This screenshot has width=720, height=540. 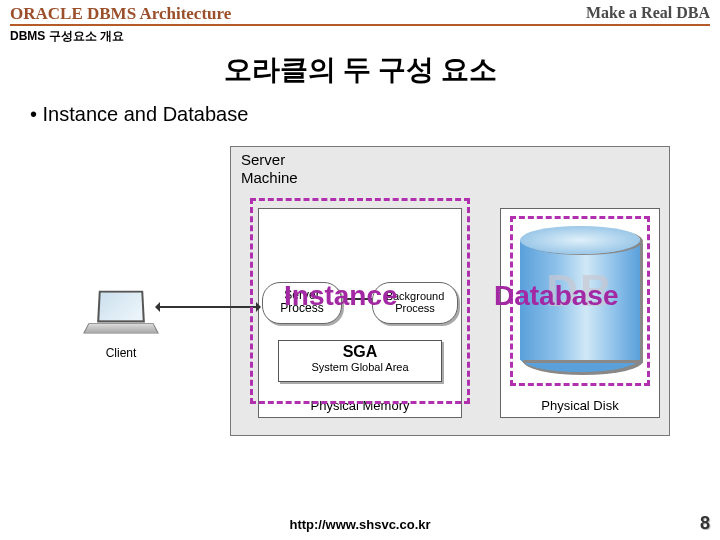 What do you see at coordinates (341, 296) in the screenshot?
I see `instance-overlay-label: Instance` at bounding box center [341, 296].